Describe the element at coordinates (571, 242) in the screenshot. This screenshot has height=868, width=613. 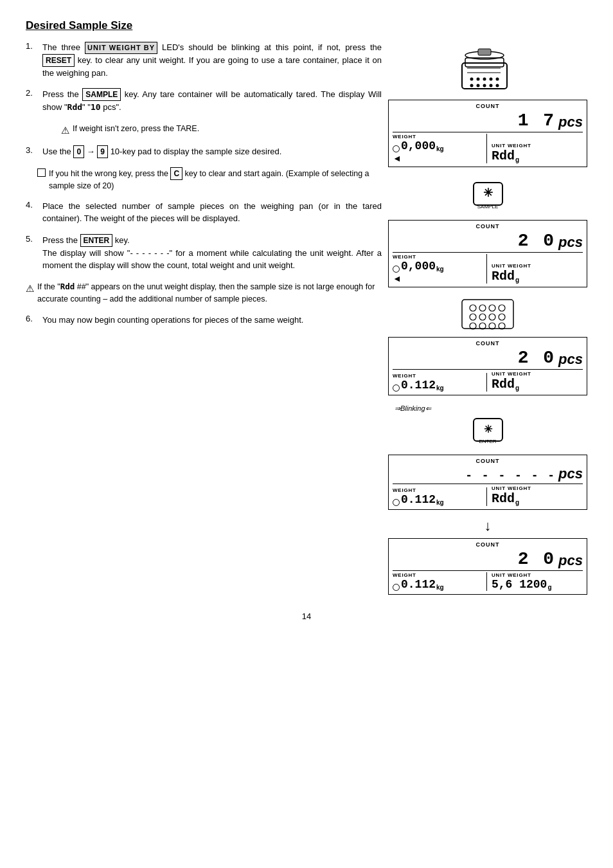
I see `pcs-label-2: pcs` at that location.